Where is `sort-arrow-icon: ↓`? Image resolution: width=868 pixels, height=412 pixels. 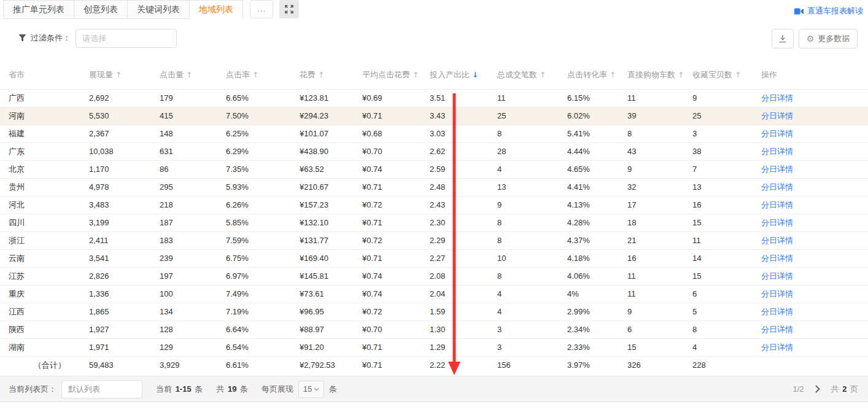
sort-arrow-icon: ↓ is located at coordinates (475, 75).